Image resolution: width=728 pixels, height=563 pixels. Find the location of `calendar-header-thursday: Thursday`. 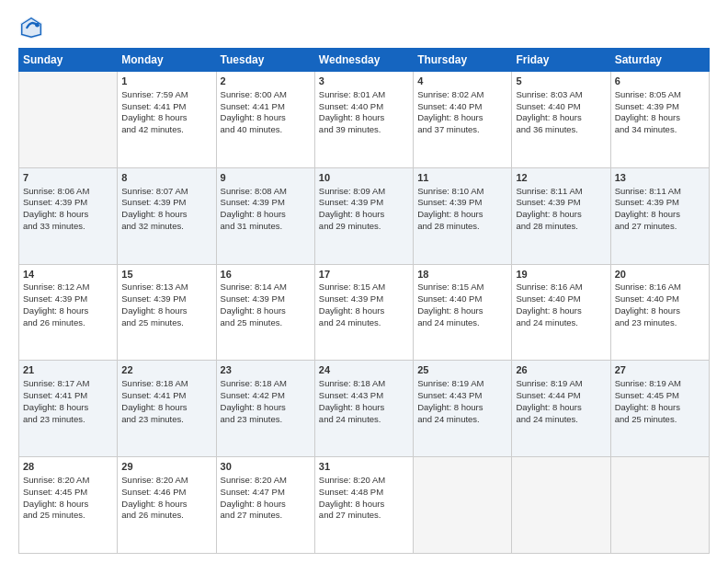

calendar-header-thursday: Thursday is located at coordinates (463, 61).